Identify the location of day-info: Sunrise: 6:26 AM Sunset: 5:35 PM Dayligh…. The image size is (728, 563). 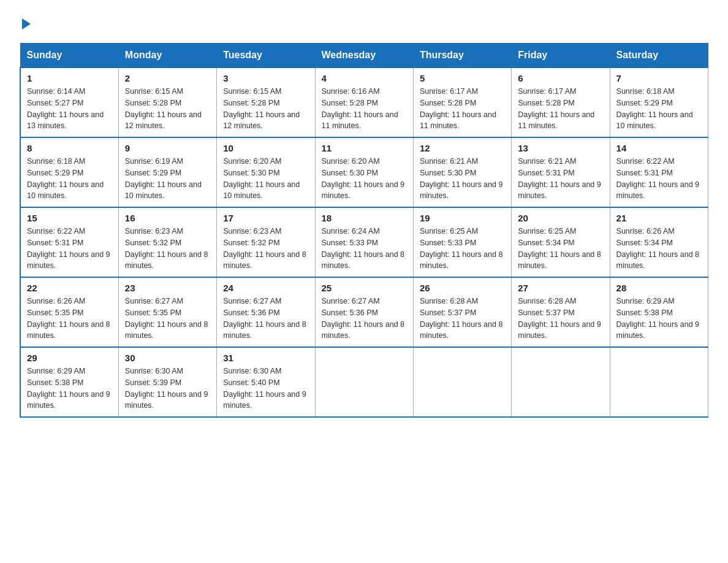
(70, 319).